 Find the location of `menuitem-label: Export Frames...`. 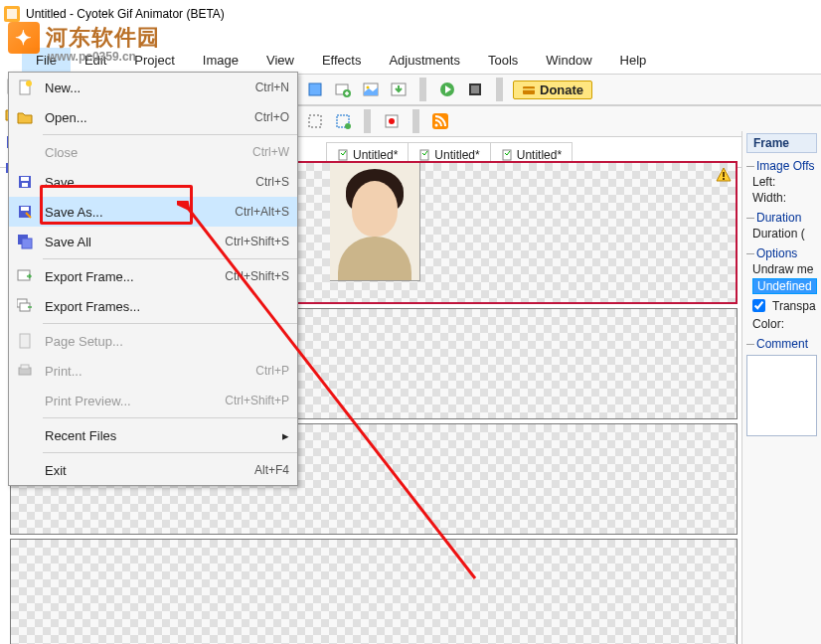

menuitem-label: Export Frames... is located at coordinates (165, 306).